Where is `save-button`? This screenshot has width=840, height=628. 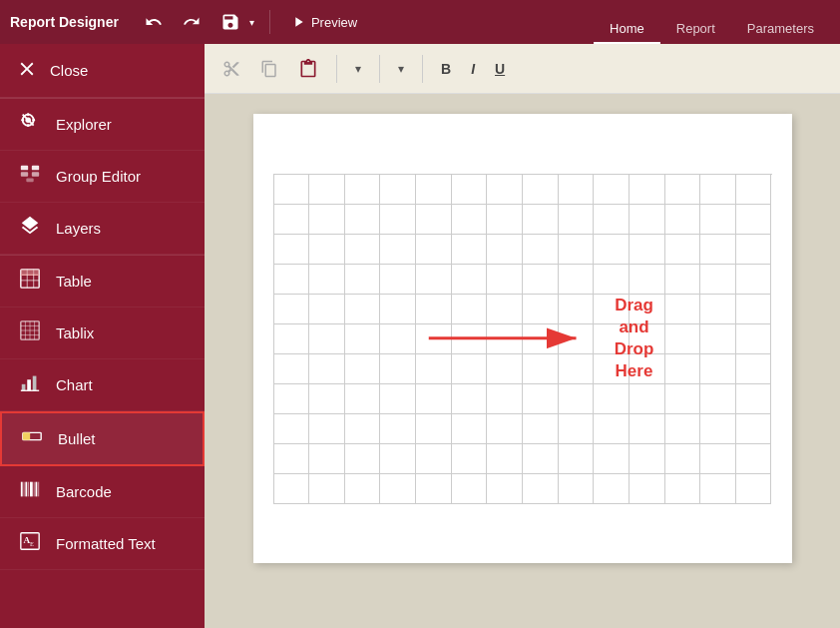 save-button is located at coordinates (230, 22).